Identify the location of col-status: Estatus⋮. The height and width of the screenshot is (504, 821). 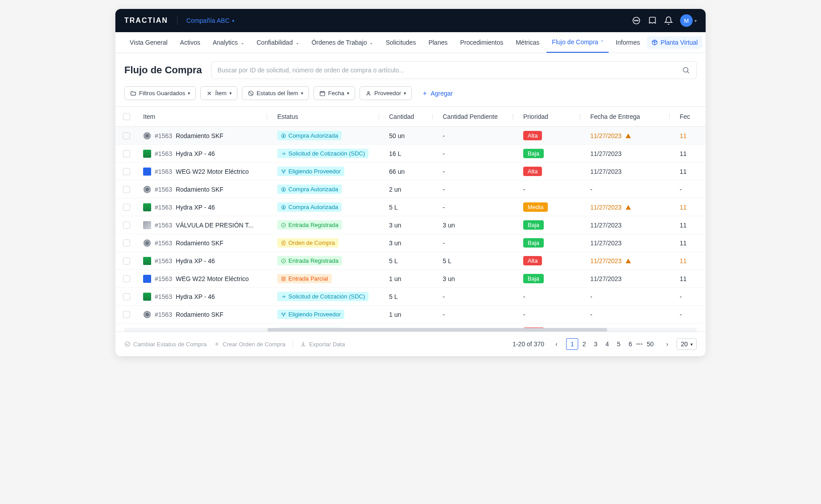
(328, 117).